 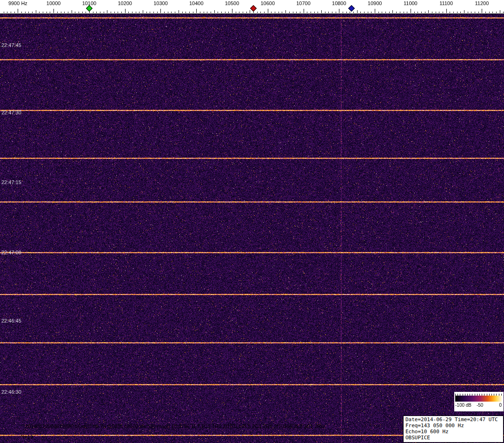 I want to click on info-box: Date=2014-06-29 Time=20:47 UTC Freq=143 …, so click(x=453, y=429).